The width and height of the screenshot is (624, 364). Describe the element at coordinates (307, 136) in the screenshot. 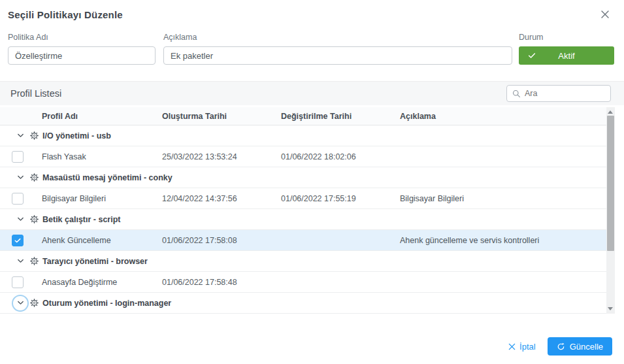

I see `group-row: I/O yönetimi - usb` at that location.